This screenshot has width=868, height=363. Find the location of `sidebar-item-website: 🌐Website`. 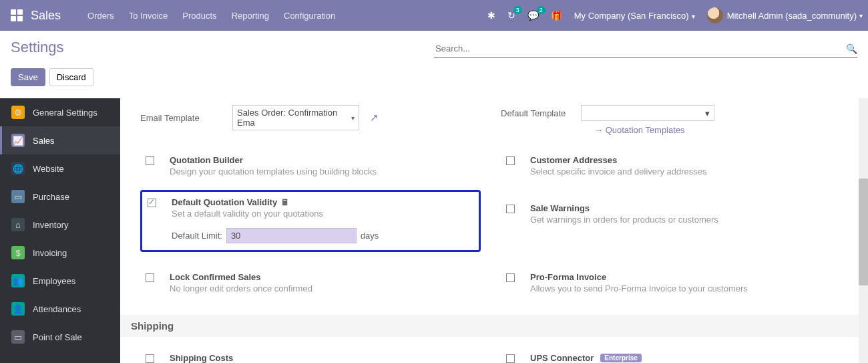

sidebar-item-website: 🌐Website is located at coordinates (60, 168).